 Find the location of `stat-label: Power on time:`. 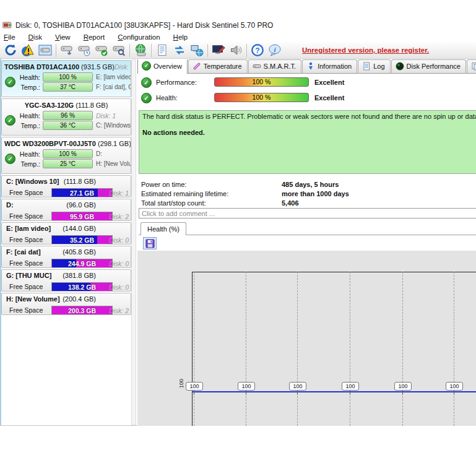

stat-label: Power on time: is located at coordinates (212, 184).